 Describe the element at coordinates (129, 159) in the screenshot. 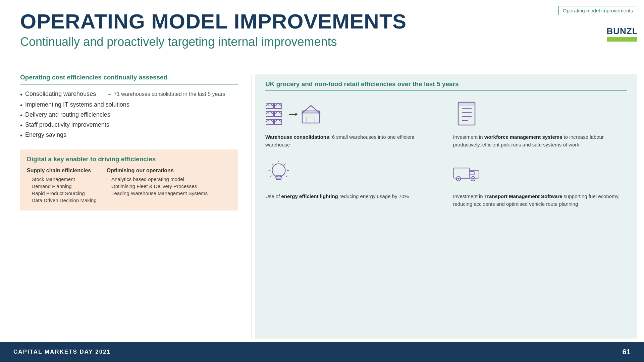

I see `digital-box-title: Digital a key enabler to driving efficie…` at that location.